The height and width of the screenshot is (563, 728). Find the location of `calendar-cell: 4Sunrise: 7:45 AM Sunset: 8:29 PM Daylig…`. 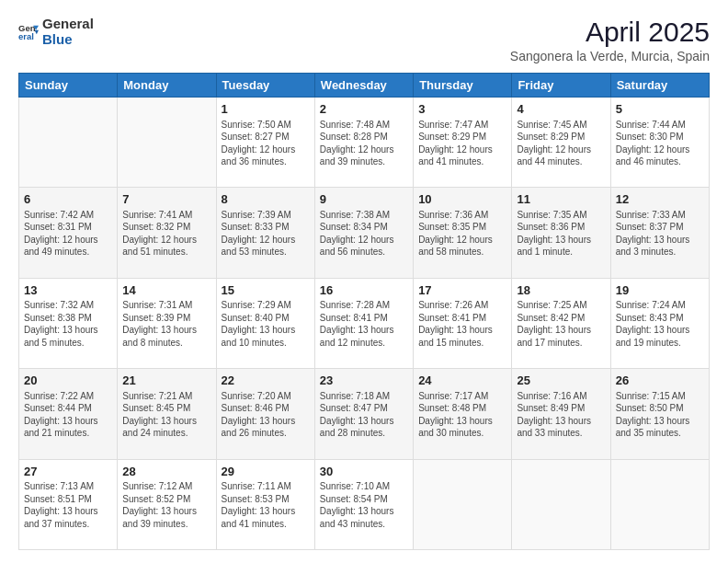

calendar-cell: 4Sunrise: 7:45 AM Sunset: 8:29 PM Daylig… is located at coordinates (561, 143).